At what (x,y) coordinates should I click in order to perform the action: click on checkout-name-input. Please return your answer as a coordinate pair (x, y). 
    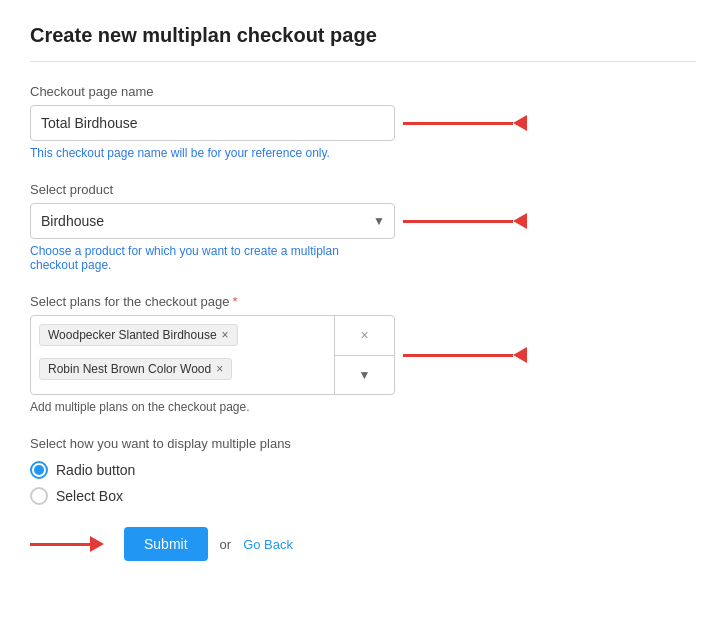
    Looking at the image, I should click on (212, 123).